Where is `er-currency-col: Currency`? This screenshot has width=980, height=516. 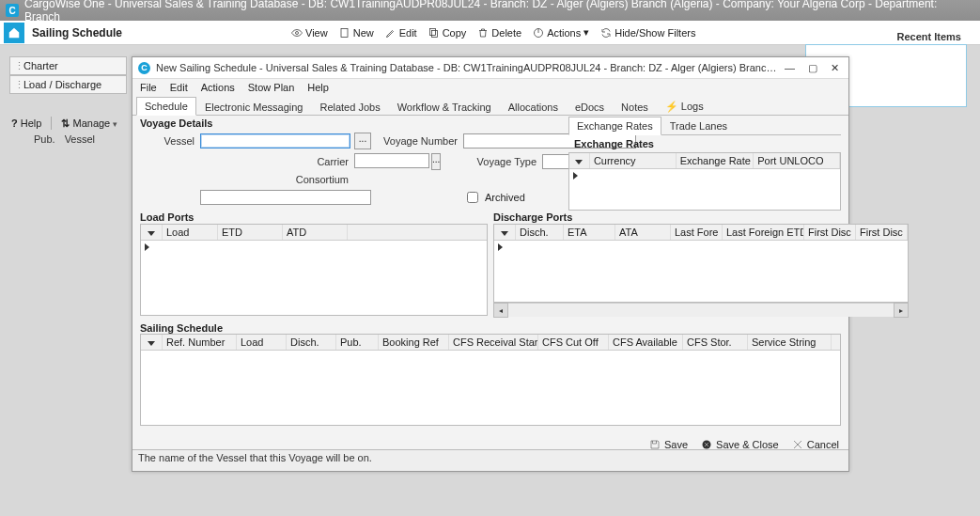 er-currency-col: Currency is located at coordinates (633, 161).